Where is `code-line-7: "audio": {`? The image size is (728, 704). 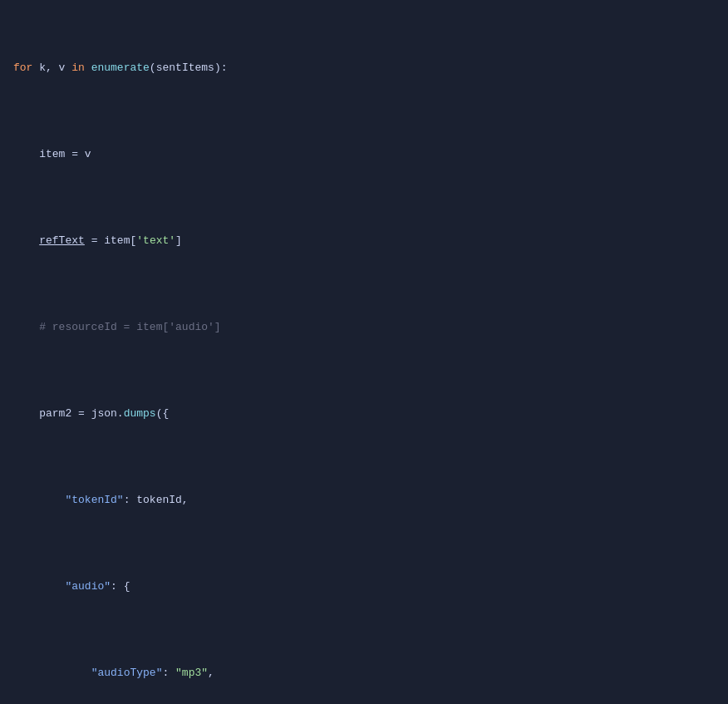
code-line-7: "audio": { is located at coordinates (364, 587).